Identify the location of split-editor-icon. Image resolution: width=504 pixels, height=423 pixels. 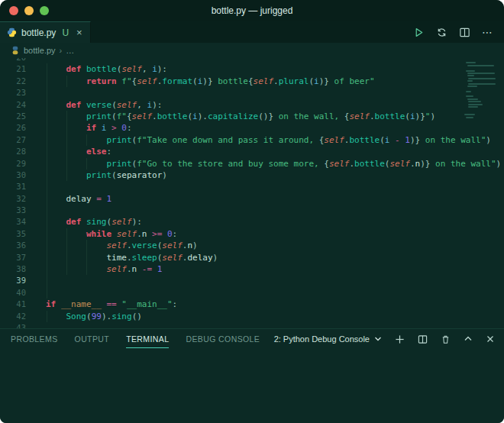
(464, 32).